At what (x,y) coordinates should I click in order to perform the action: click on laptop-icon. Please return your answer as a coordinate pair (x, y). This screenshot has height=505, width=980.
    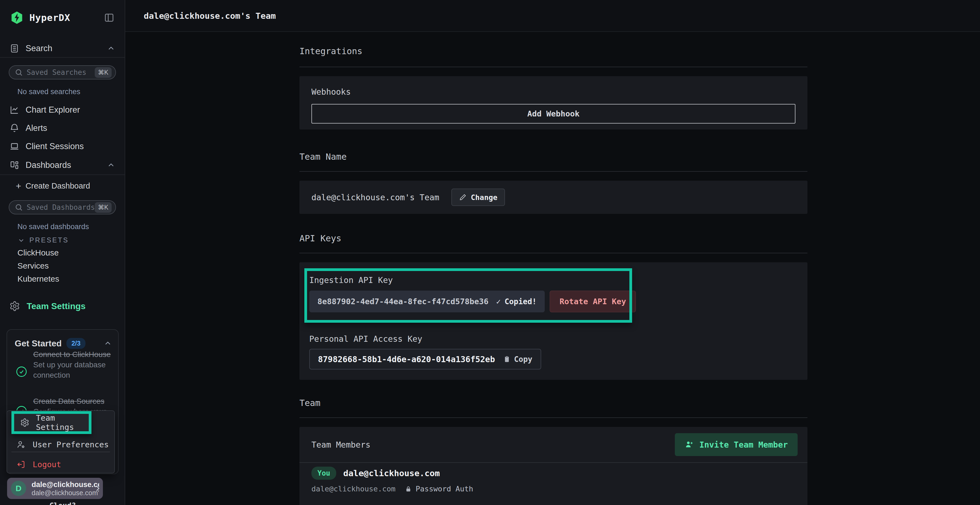
    Looking at the image, I should click on (14, 146).